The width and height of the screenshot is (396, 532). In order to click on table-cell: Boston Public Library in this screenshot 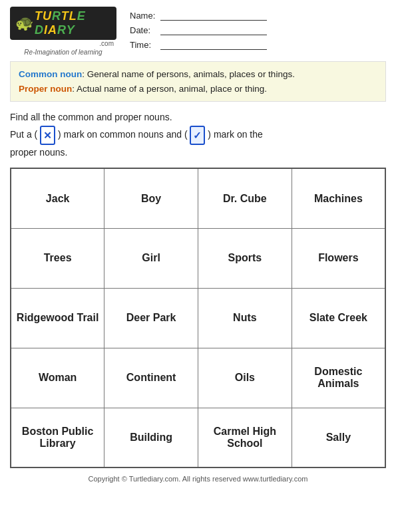, I will do `click(57, 438)`.